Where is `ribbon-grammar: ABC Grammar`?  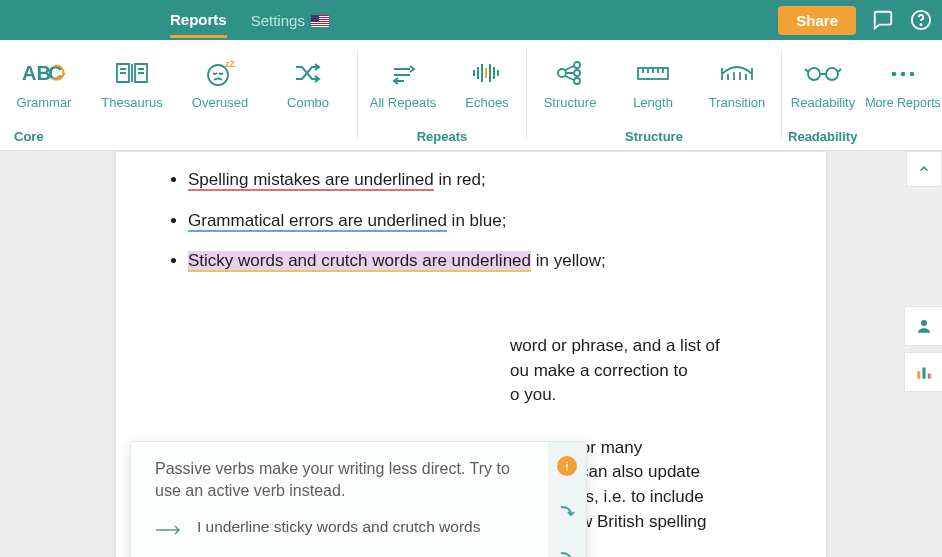
ribbon-grammar: ABC Grammar is located at coordinates (44, 84).